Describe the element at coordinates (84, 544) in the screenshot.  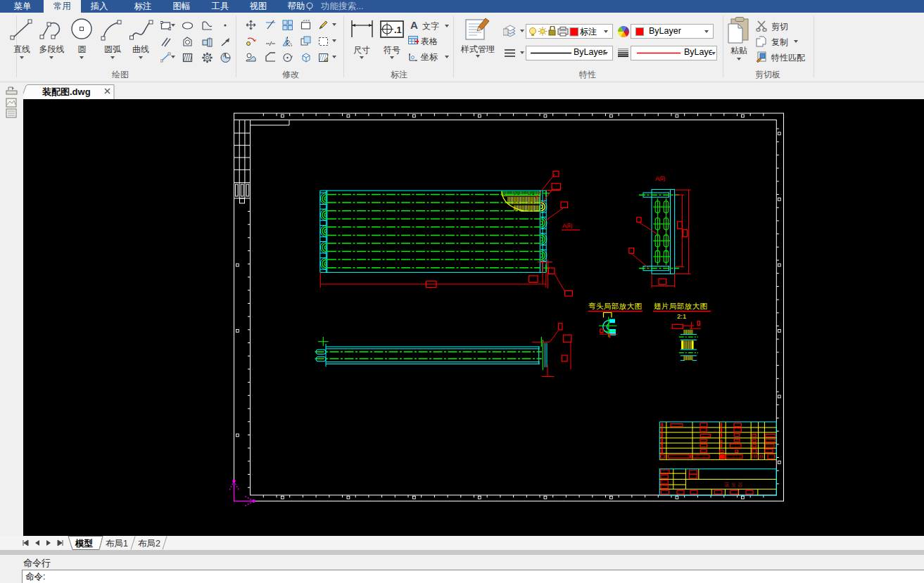
I see `svg-text: 模型` at that location.